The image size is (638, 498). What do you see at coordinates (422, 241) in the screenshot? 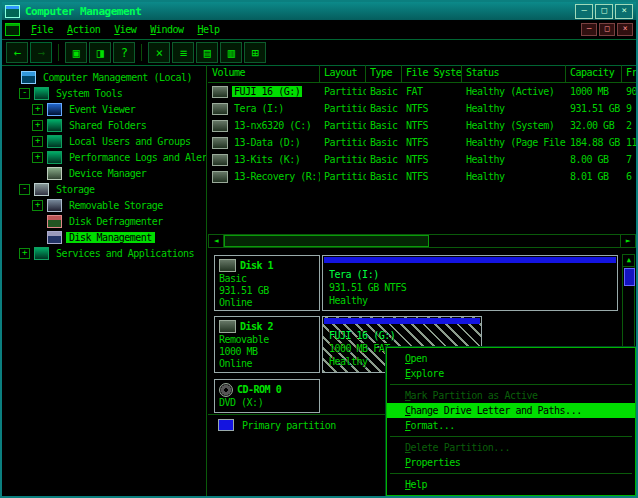
I see `horizontal-scrollbar: ◄ ►` at bounding box center [422, 241].